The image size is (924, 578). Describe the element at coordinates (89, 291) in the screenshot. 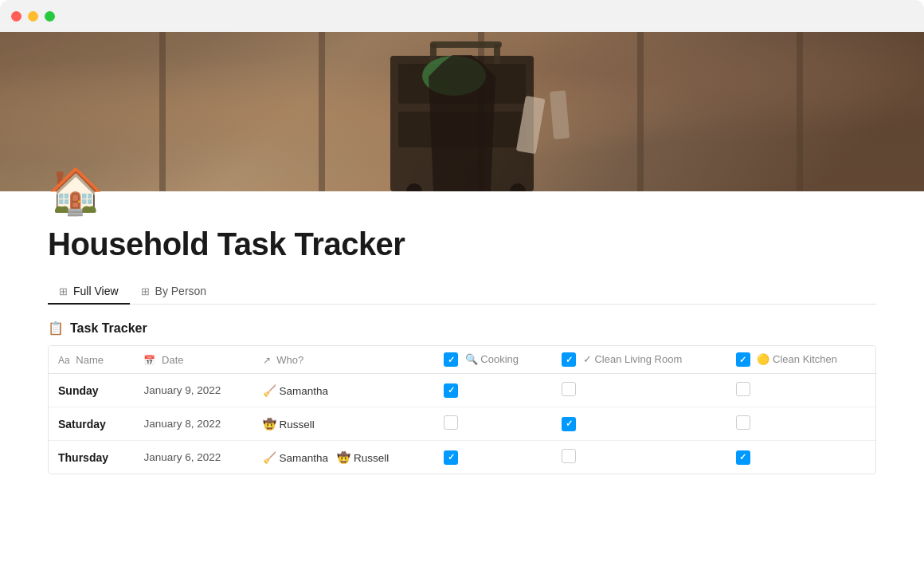

I see `tab-full-view: ⊞ Full View` at that location.